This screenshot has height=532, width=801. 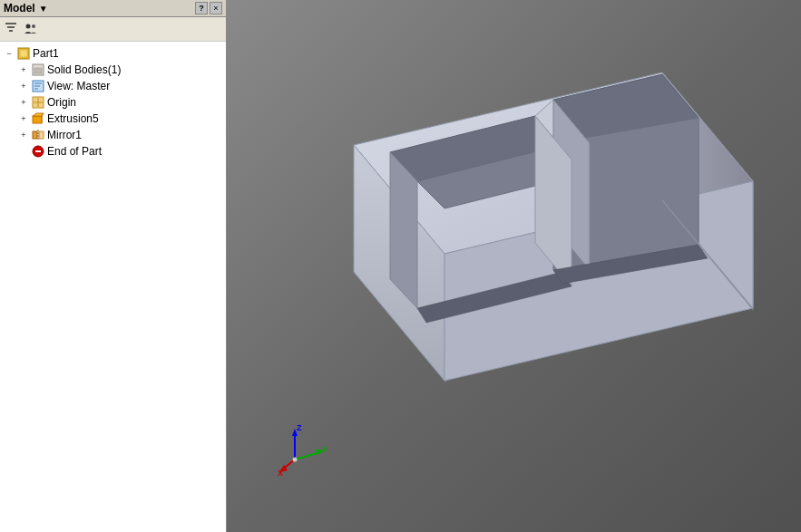 What do you see at coordinates (112, 9) in the screenshot?
I see `panel-header: Model ▼ ? ×` at bounding box center [112, 9].